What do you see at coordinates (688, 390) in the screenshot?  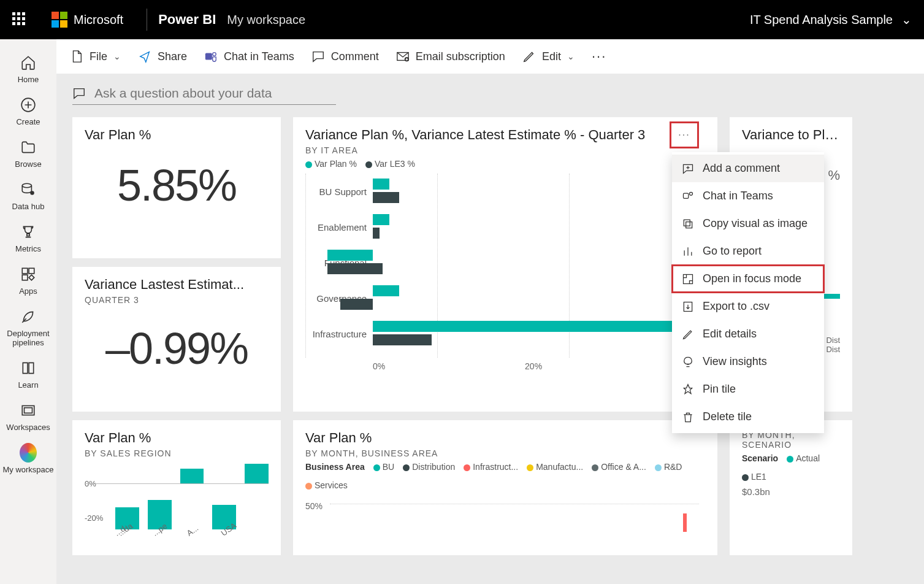 I see `pin-icon` at bounding box center [688, 390].